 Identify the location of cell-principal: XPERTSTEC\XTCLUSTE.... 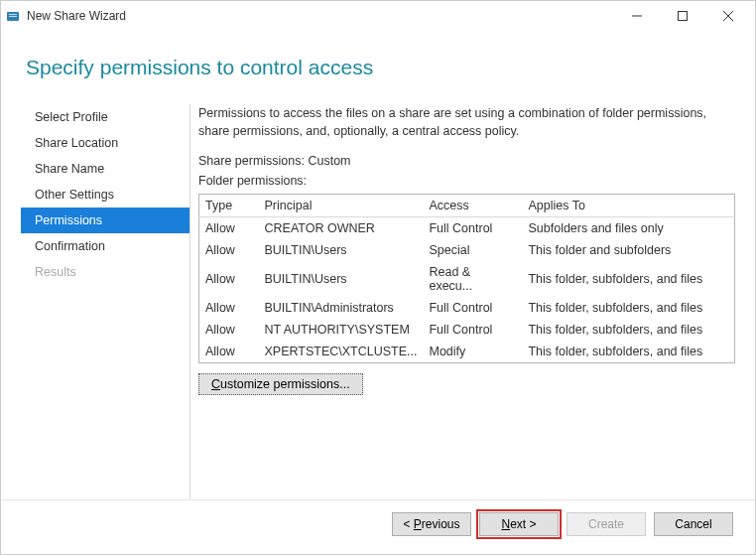
(341, 351).